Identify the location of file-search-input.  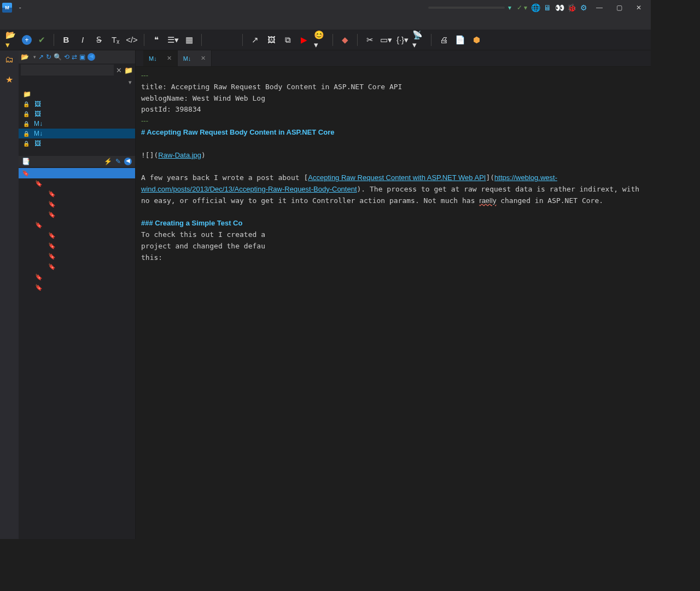
(67, 70).